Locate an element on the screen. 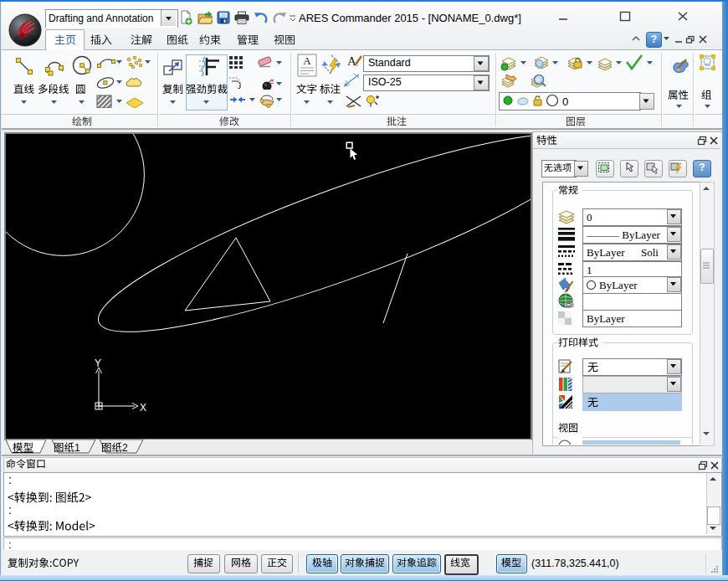 The image size is (728, 581). svg-text: Y is located at coordinates (98, 363).